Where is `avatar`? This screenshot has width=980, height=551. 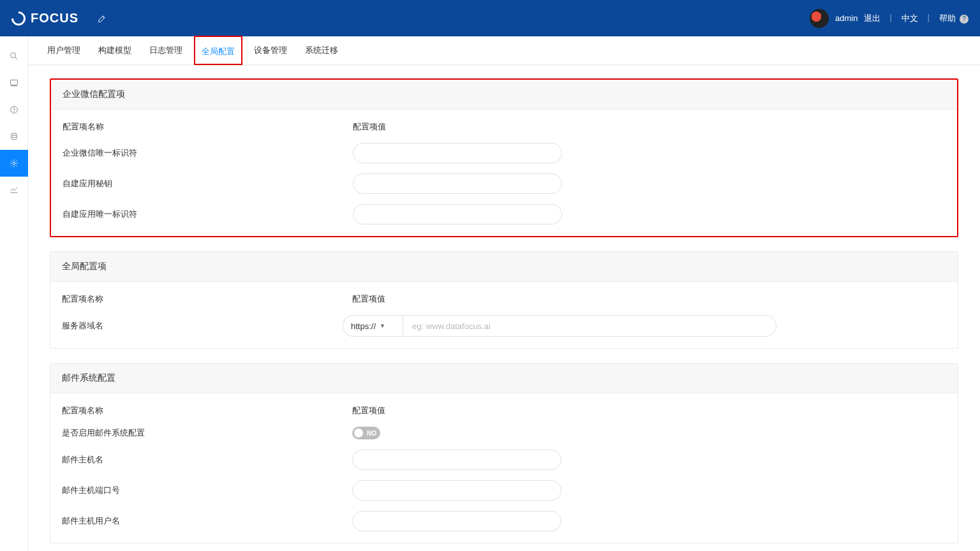
avatar is located at coordinates (819, 18).